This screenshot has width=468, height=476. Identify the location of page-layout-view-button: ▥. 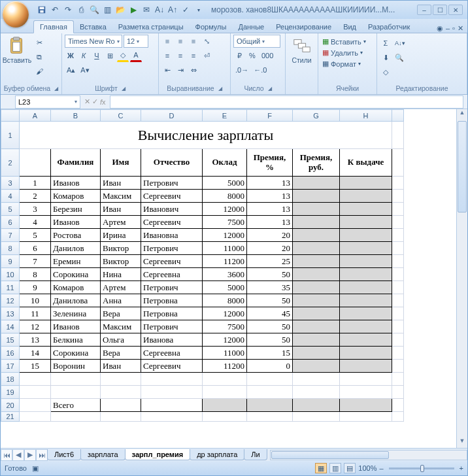
(335, 468).